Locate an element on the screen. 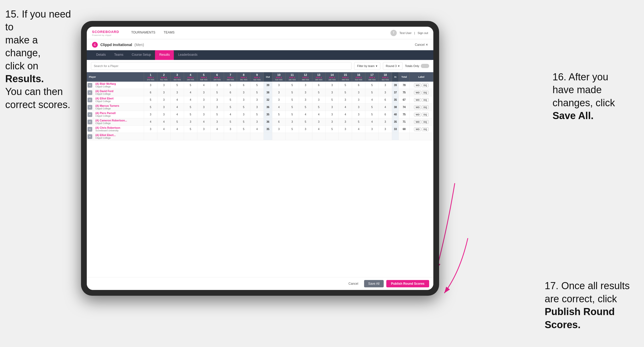 This screenshot has width=644, height=347. totals-only-toggle: Totals Only is located at coordinates (417, 66).